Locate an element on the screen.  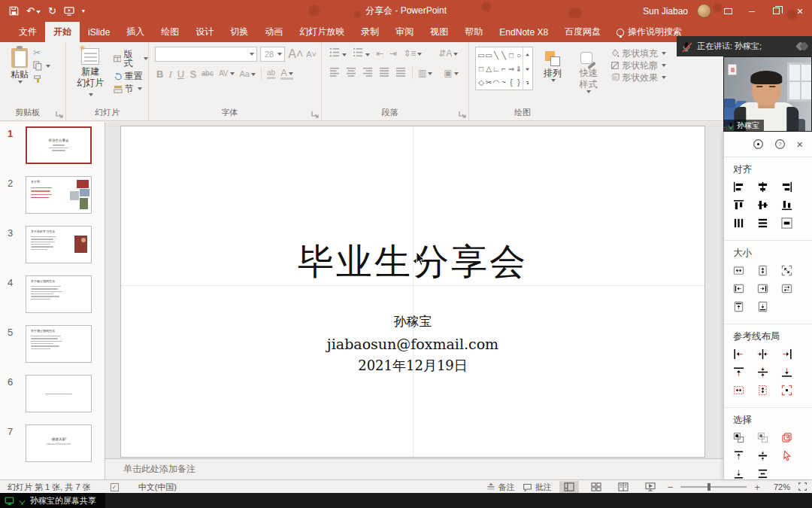
font-color-button: A is located at coordinates (287, 74).